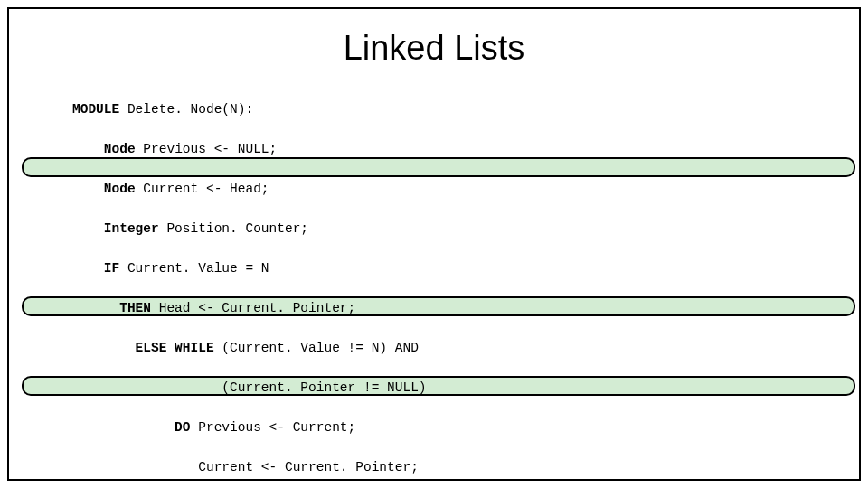 The image size is (868, 488). What do you see at coordinates (352, 229) in the screenshot?
I see `code-line: Integer Position. Counter;` at bounding box center [352, 229].